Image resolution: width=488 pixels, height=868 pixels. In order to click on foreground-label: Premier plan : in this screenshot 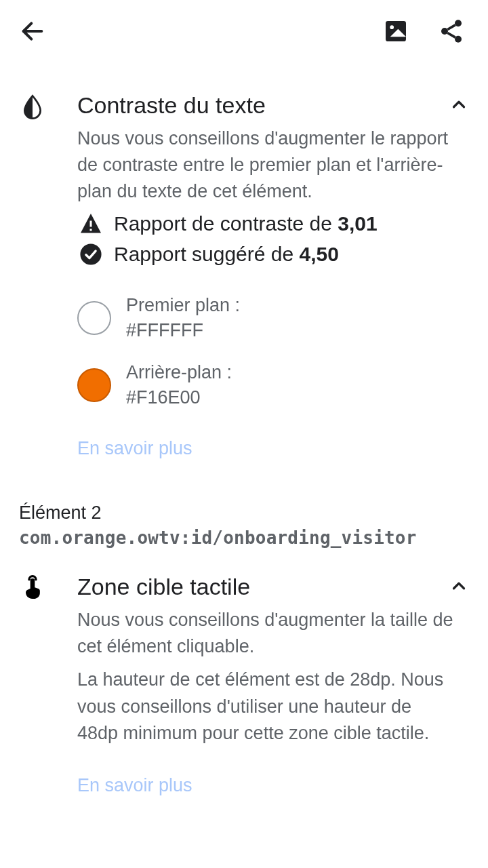, I will do `click(183, 305)`.